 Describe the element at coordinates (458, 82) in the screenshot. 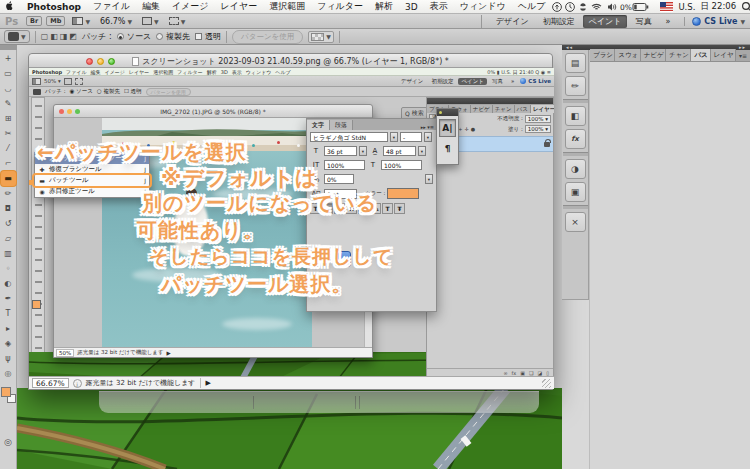

I see `inner-workspace-switcher: デザイン初期設定ペイント写真»` at that location.